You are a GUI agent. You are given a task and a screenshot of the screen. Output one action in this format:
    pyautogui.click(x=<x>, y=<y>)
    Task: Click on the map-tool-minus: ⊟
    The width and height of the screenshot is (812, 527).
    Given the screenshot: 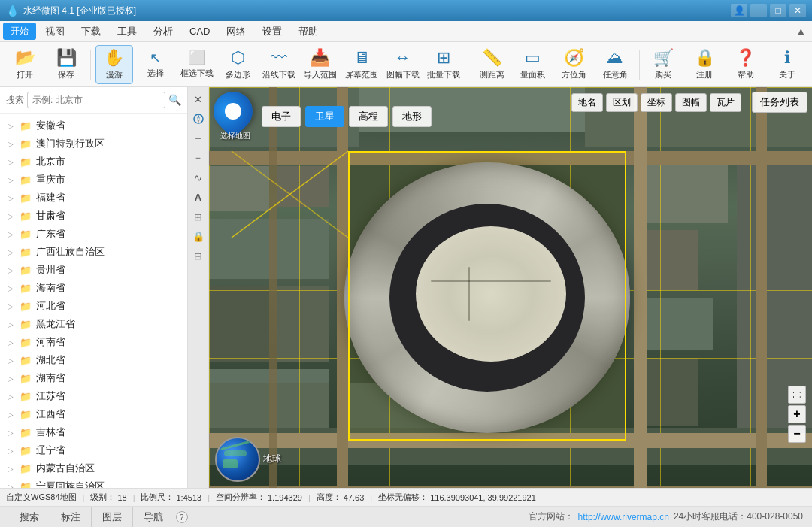 What is the action you would take?
    pyautogui.click(x=198, y=256)
    